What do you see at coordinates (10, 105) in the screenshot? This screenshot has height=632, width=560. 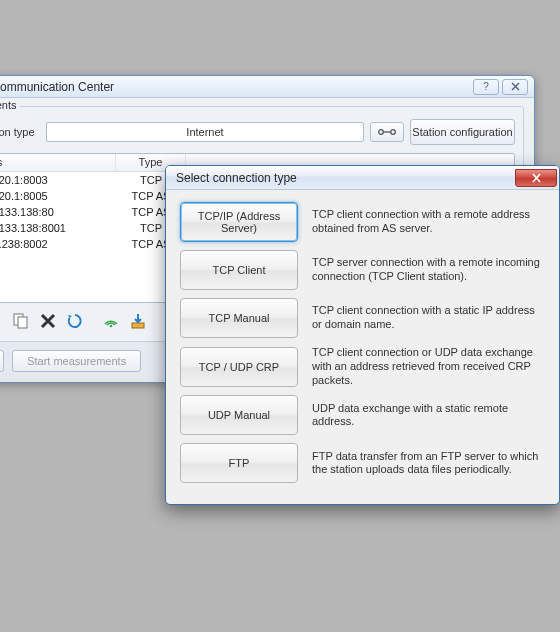 I see `instruments-group-title: Instruments` at bounding box center [10, 105].